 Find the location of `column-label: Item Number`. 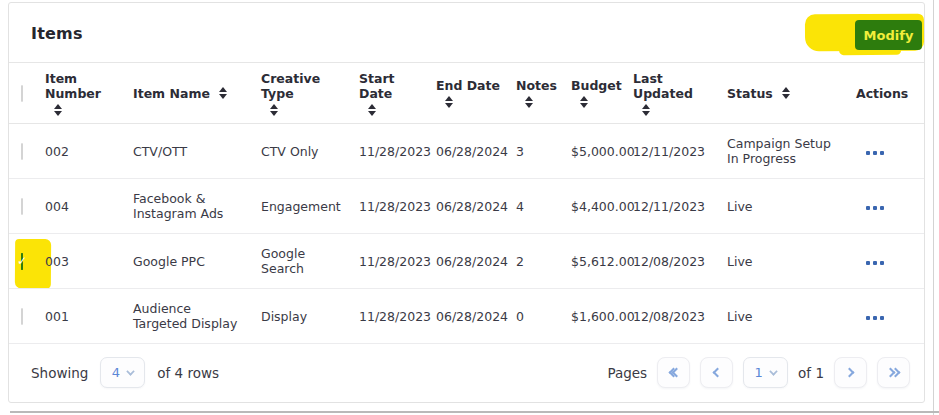

column-label: Item Number is located at coordinates (82, 86).